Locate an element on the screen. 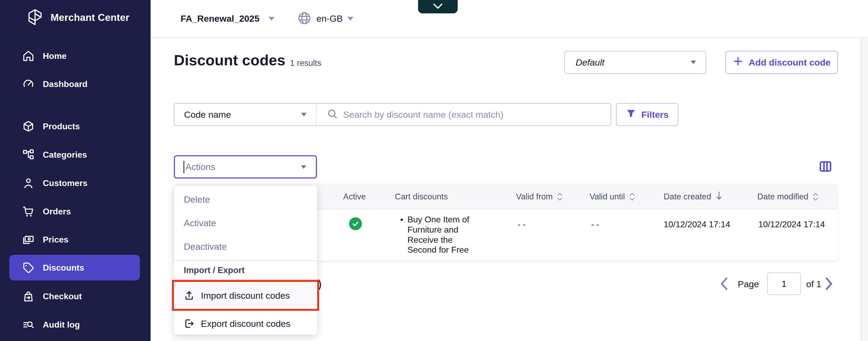 This screenshot has width=868, height=341. cube-icon is located at coordinates (28, 126).